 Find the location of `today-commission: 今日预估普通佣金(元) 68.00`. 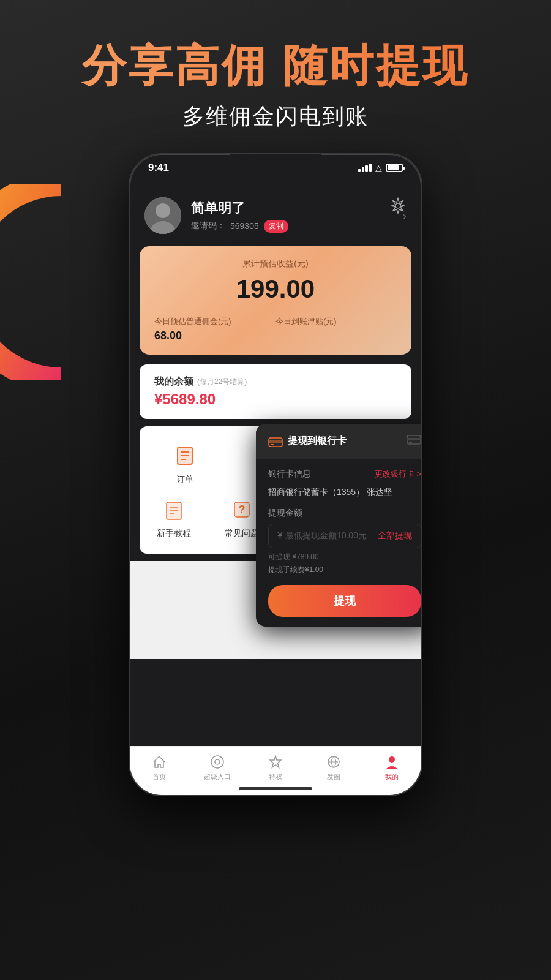

today-commission: 今日预估普通佣金(元) 68.00 is located at coordinates (215, 330).